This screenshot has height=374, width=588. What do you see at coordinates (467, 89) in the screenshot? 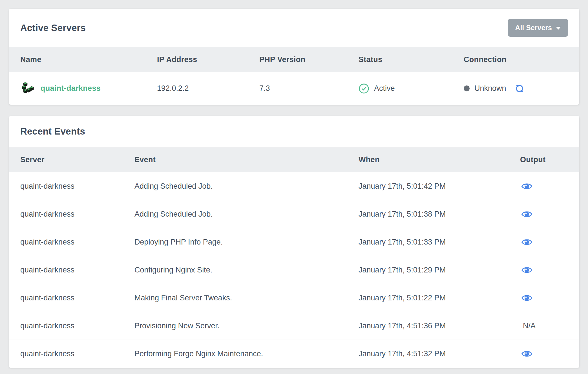
I see `connection-dot-icon` at bounding box center [467, 89].